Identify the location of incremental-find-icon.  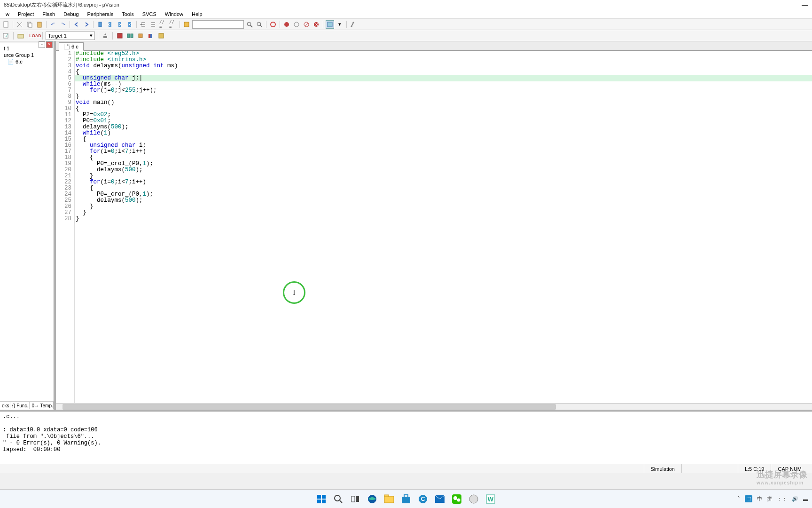
(259, 24).